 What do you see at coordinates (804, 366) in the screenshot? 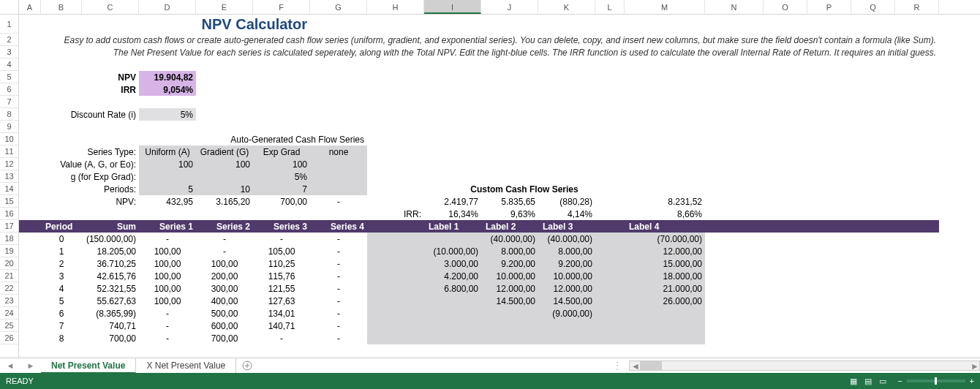
I see `horizontal-scrollbar: ◄►` at bounding box center [804, 366].